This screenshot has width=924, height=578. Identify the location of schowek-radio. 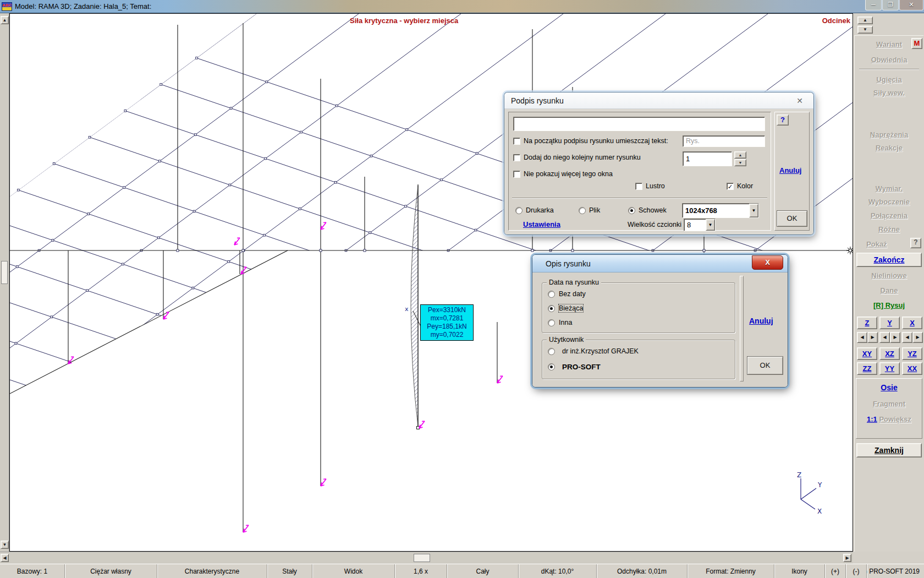
(631, 210).